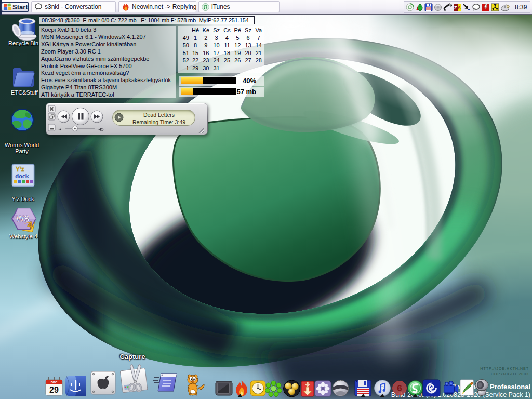 This screenshot has width=532, height=399. What do you see at coordinates (54, 390) in the screenshot?
I see `svg-text: 29` at bounding box center [54, 390].